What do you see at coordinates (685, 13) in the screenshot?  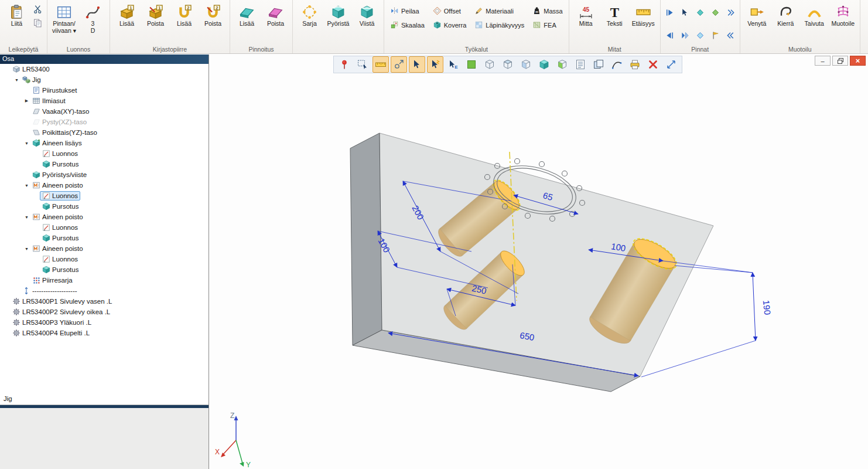 I see `ribbon-button-cursor-small` at bounding box center [685, 13].